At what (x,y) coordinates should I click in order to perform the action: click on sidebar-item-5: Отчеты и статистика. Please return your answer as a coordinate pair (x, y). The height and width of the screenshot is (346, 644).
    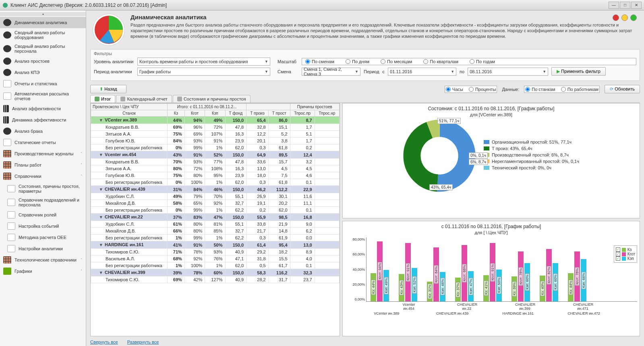
    Looking at the image, I should click on (43, 84).